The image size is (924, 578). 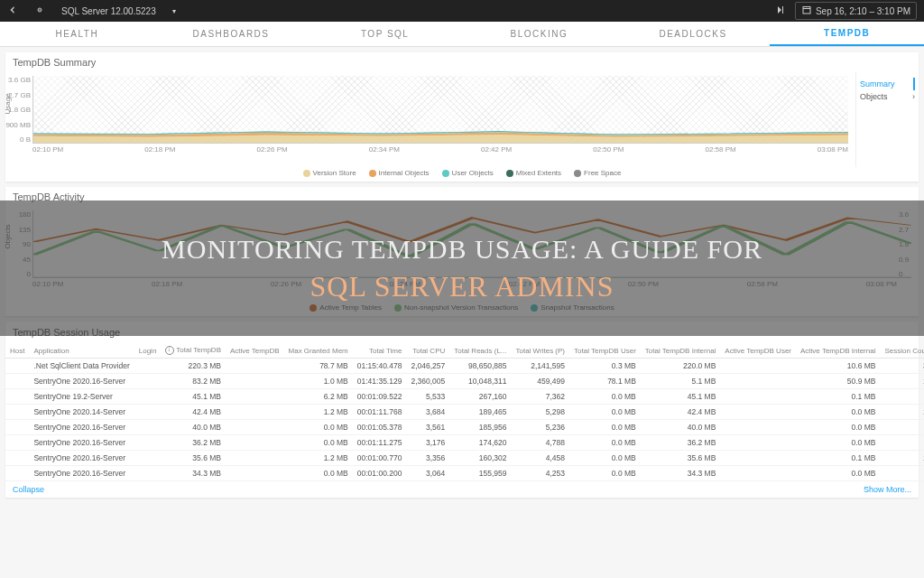 What do you see at coordinates (465, 381) in the screenshot?
I see `table-row: SentryOne 2020.16-Server83.2 MB1.0 MB01:…` at bounding box center [465, 381].